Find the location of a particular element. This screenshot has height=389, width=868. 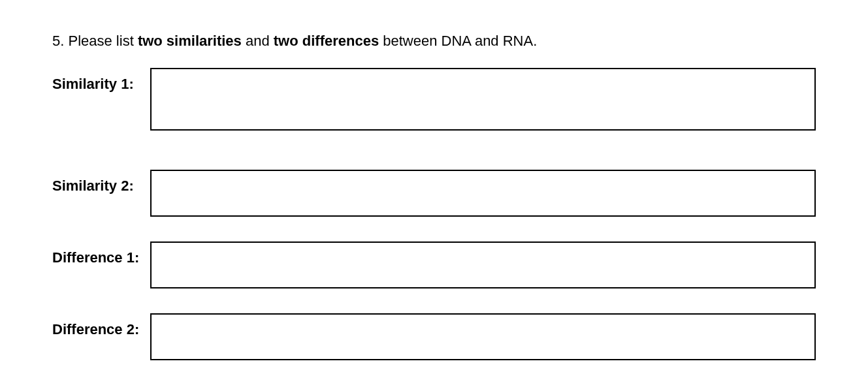

question-mid: and is located at coordinates (257, 40).